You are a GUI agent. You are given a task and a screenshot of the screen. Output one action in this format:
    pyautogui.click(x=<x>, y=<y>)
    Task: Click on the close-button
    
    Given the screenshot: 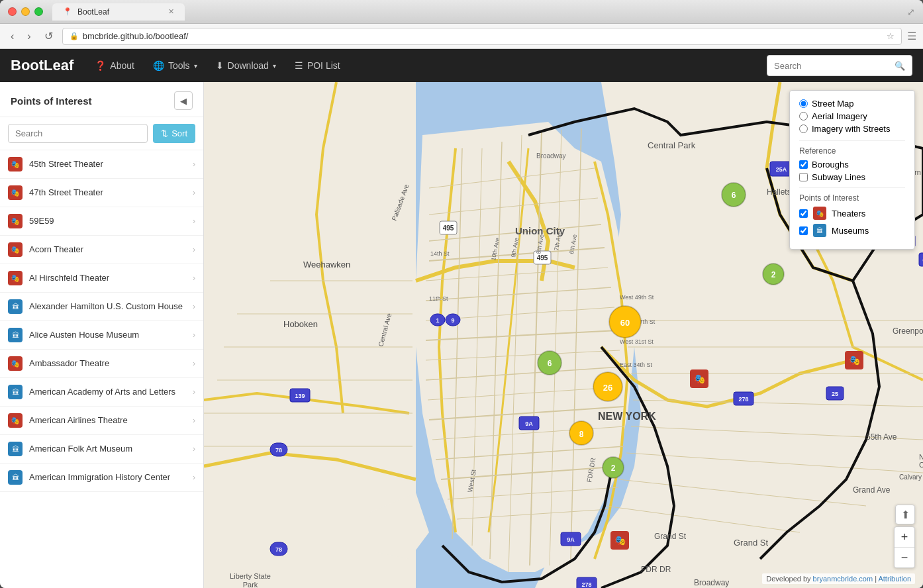 What is the action you would take?
    pyautogui.click(x=12, y=12)
    